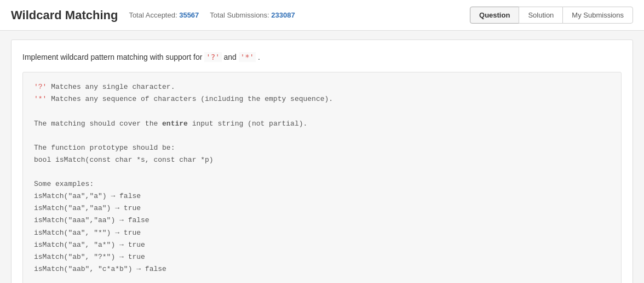 The image size is (644, 283). I want to click on tab-solution: Solution, so click(541, 15).